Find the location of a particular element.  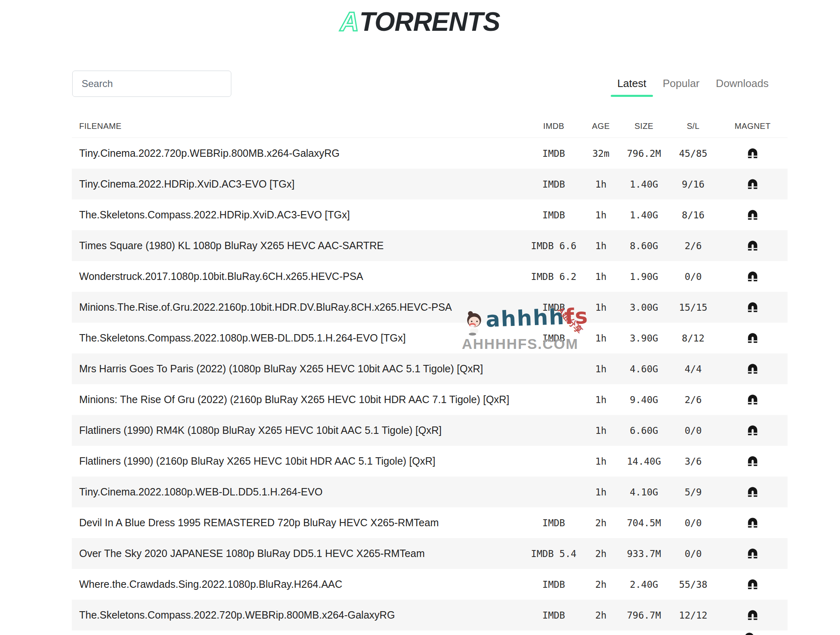

torrent-size: 796.7M is located at coordinates (644, 615).